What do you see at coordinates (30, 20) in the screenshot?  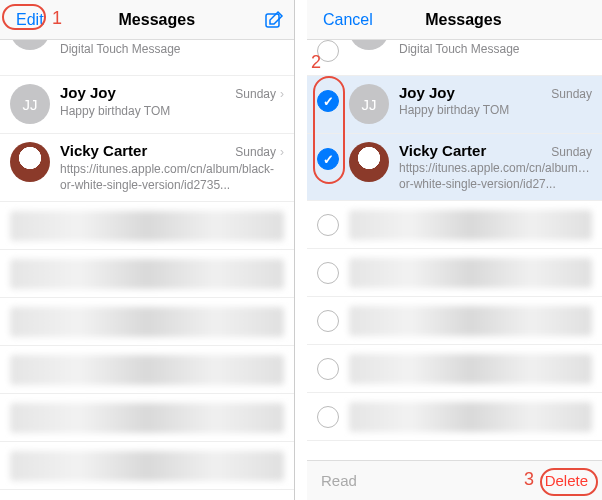 I see `edit-button: Edit` at bounding box center [30, 20].